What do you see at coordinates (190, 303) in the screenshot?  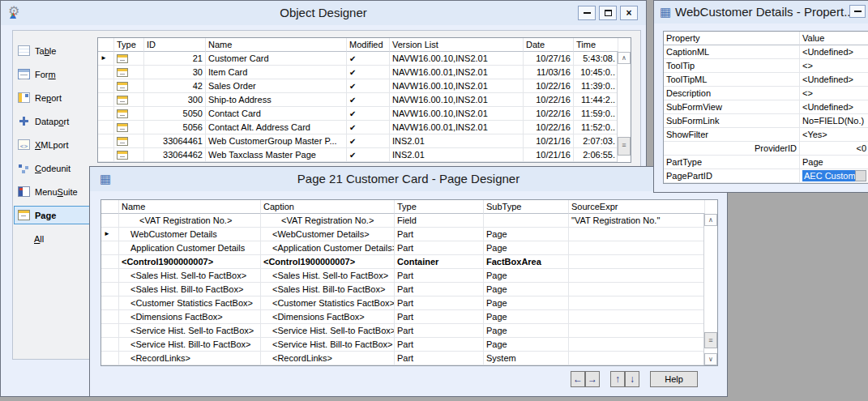 I see `cell-name: <Customer Statistics FactBox>` at bounding box center [190, 303].